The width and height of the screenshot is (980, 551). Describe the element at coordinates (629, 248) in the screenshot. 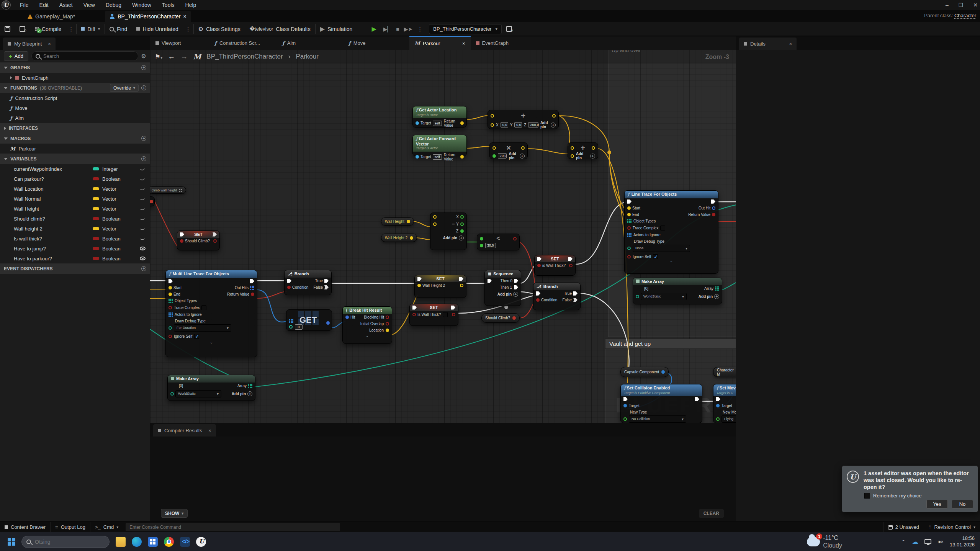

I see `draw-debug-type-pin` at that location.